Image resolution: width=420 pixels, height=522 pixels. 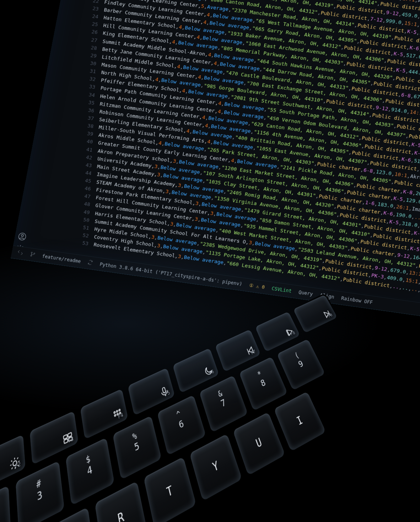 I want to click on key-T: T, so click(x=170, y=489).